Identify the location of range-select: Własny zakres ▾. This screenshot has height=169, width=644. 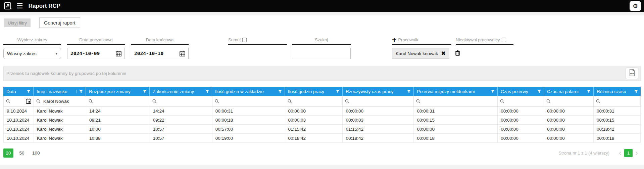
(32, 53).